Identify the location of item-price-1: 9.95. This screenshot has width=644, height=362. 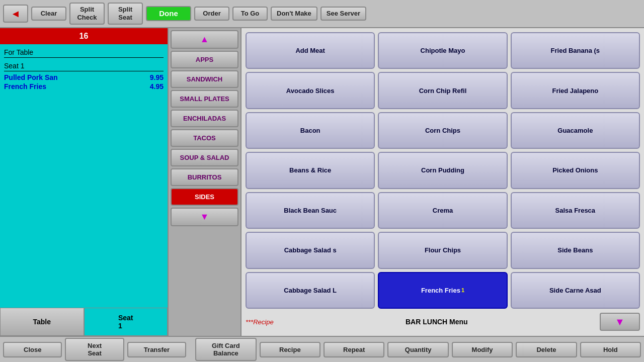
(157, 77).